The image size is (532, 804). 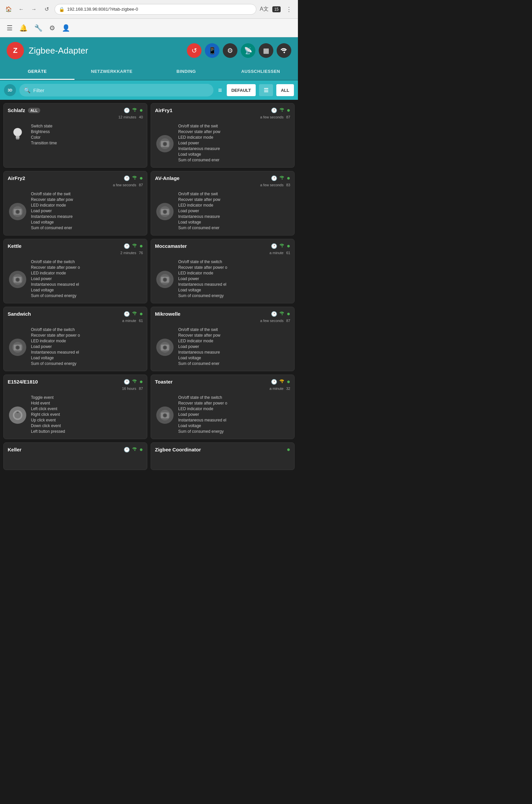 What do you see at coordinates (230, 51) in the screenshot?
I see `settings-button: ⚙` at bounding box center [230, 51].